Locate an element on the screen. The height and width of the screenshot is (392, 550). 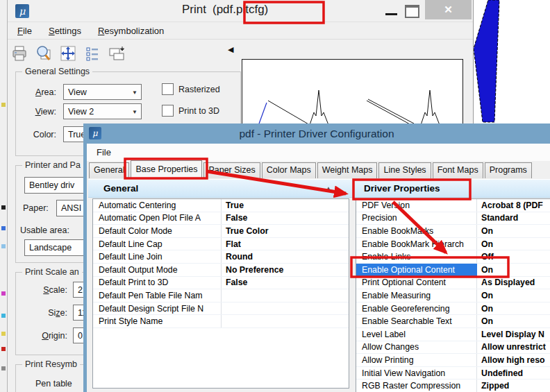
property-label: RGB Raster Compression is located at coordinates (417, 386).